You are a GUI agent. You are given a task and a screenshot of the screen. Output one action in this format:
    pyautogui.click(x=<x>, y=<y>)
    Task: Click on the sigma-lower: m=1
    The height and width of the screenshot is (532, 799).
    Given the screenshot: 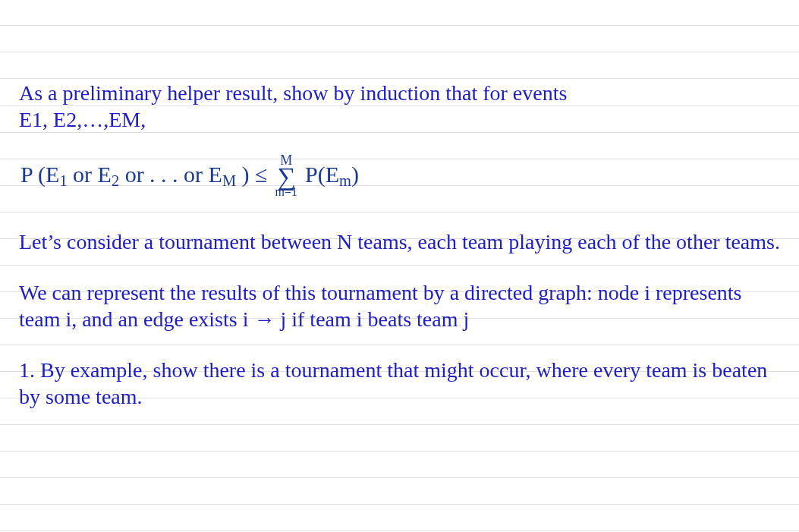 What is the action you would take?
    pyautogui.click(x=287, y=192)
    